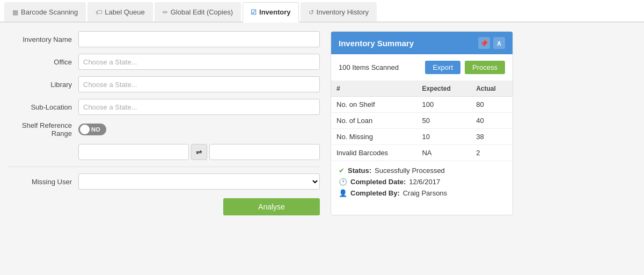  Describe the element at coordinates (199, 62) in the screenshot. I see `office-select: Choose a State...` at that location.